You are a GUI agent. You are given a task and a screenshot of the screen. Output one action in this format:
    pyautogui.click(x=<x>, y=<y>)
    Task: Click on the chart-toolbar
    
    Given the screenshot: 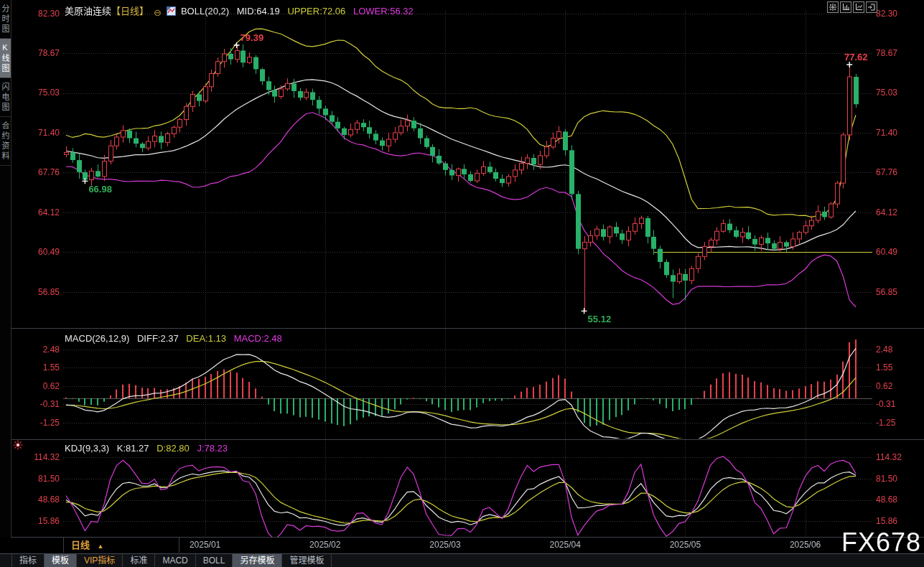 What is the action you would take?
    pyautogui.click(x=852, y=7)
    